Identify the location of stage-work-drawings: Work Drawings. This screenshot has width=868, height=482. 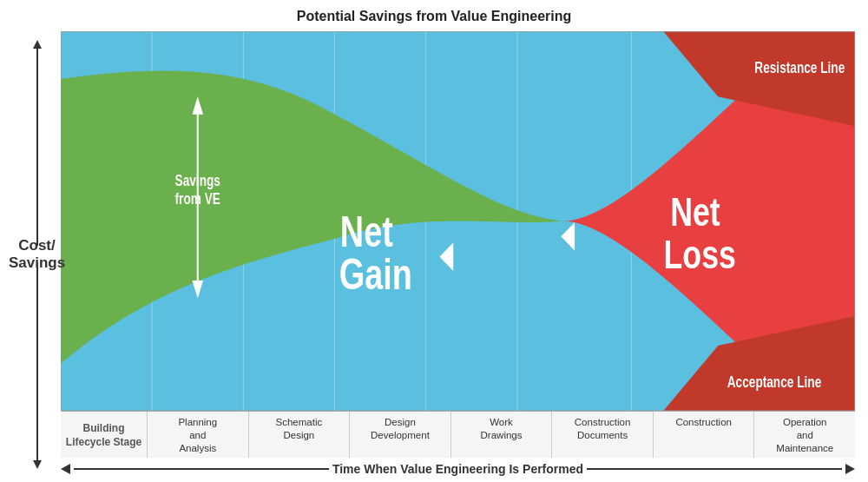
(502, 434).